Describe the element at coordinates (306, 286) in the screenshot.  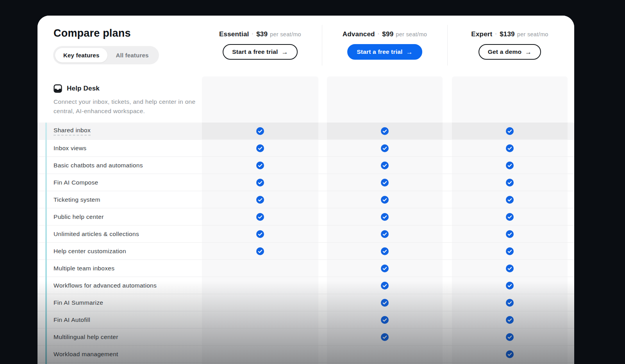
I see `feature-row: Workflows for advanced automations` at that location.